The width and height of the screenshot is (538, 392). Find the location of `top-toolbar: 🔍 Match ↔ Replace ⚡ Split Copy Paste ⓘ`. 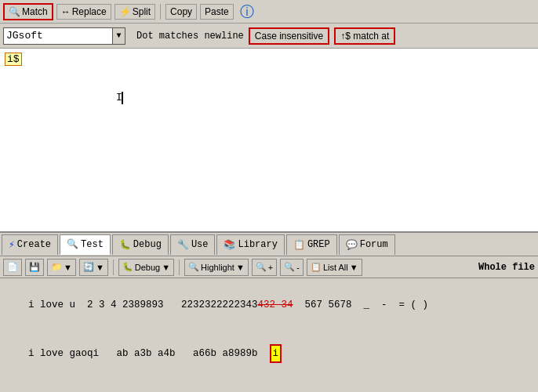

top-toolbar: 🔍 Match ↔ Replace ⚡ Split Copy Paste ⓘ is located at coordinates (269, 12).